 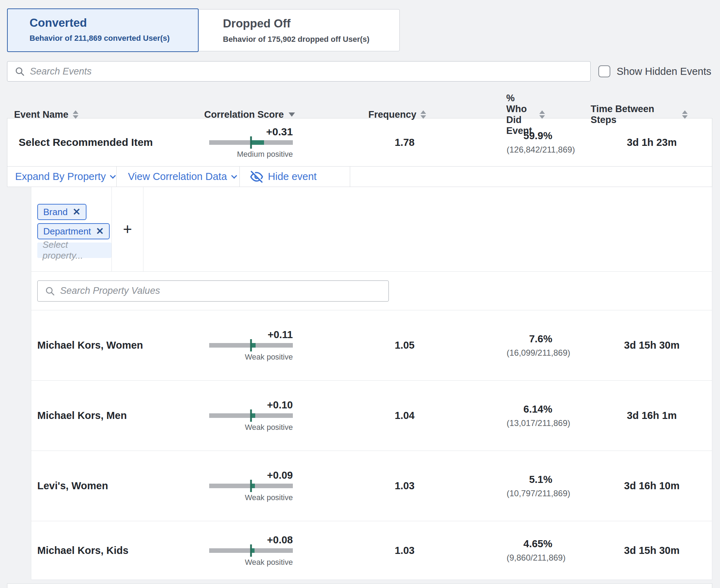 What do you see at coordinates (114, 23) in the screenshot?
I see `tab-converted-title: Converted` at bounding box center [114, 23].